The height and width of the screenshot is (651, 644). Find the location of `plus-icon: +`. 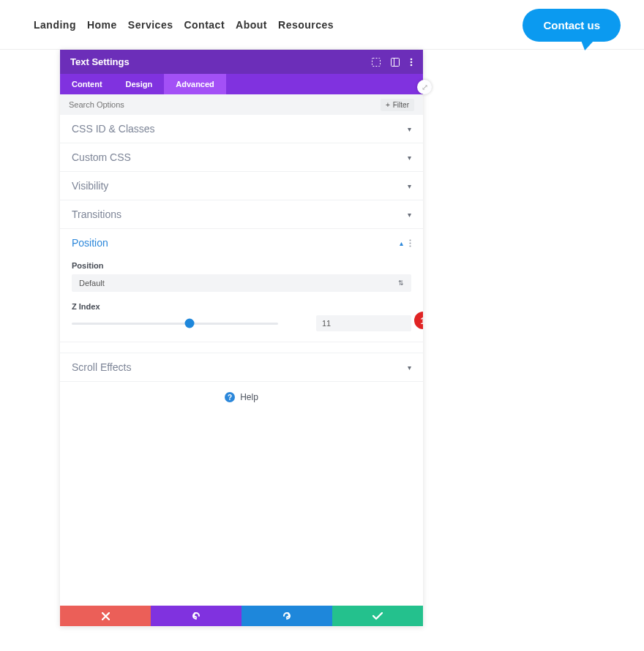

plus-icon: + is located at coordinates (388, 105).